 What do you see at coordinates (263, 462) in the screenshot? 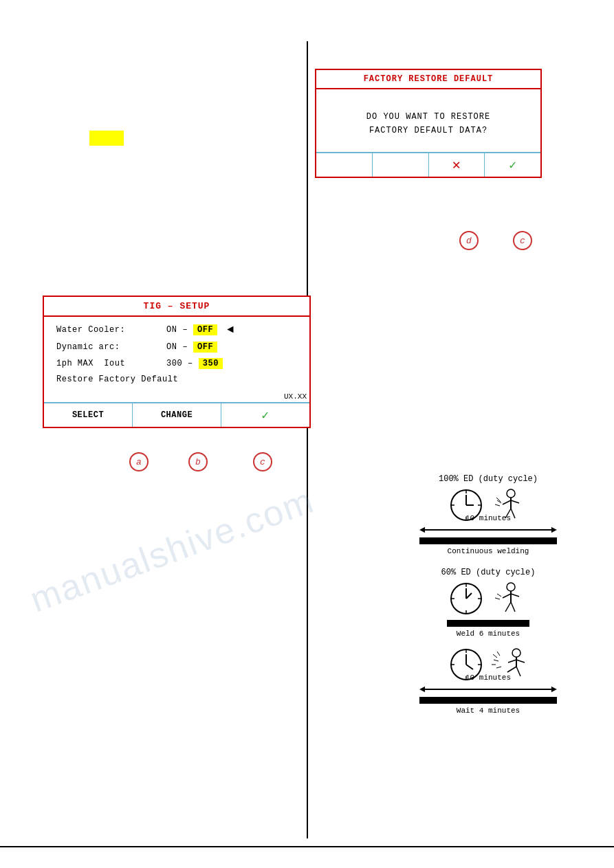
I see `label-c-tig: c` at bounding box center [263, 462].